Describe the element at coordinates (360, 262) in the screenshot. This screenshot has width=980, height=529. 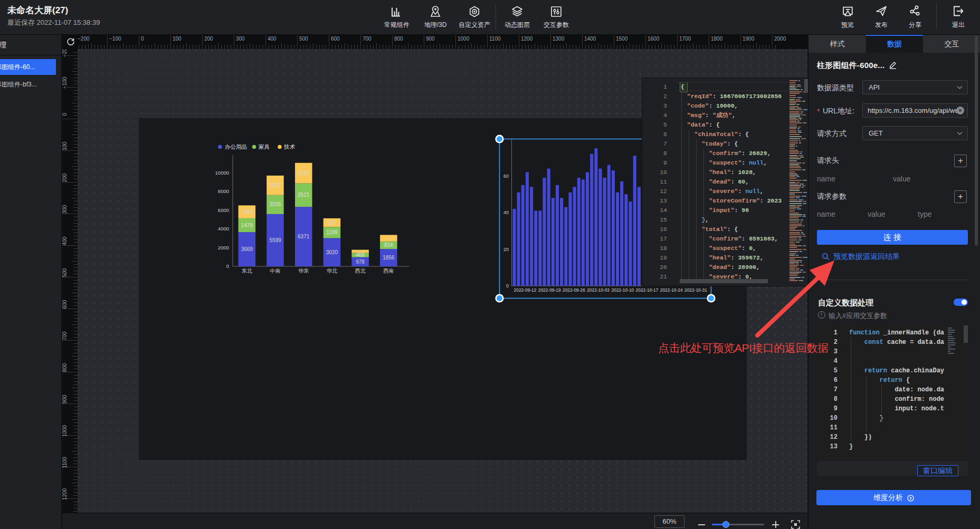
I see `svg-text: 978` at that location.